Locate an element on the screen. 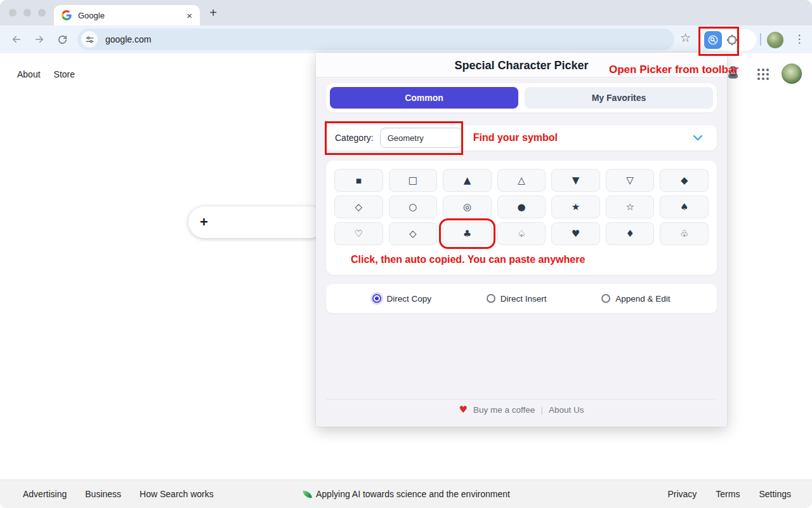 The height and width of the screenshot is (508, 812). chrome-menu-icon: ⋮ is located at coordinates (799, 39).